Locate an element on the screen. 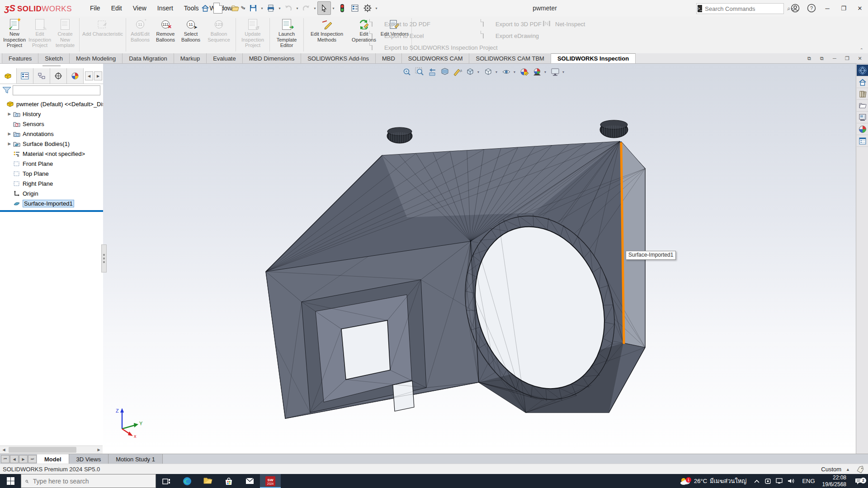  tab-data-migration: Data Migration is located at coordinates (148, 58).